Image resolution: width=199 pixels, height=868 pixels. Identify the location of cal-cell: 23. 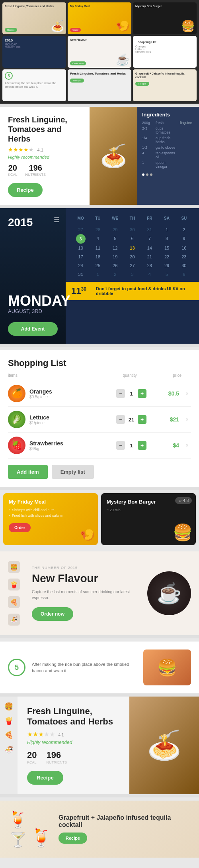
(184, 257).